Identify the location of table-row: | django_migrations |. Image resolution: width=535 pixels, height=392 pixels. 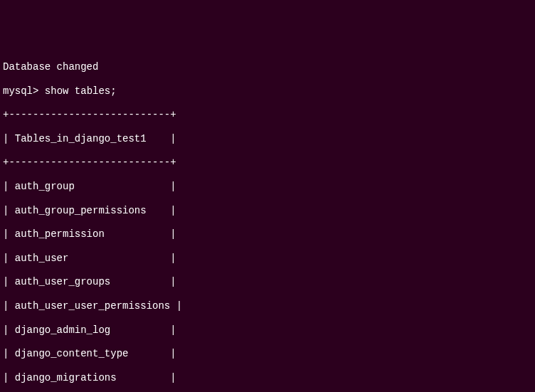
(268, 378).